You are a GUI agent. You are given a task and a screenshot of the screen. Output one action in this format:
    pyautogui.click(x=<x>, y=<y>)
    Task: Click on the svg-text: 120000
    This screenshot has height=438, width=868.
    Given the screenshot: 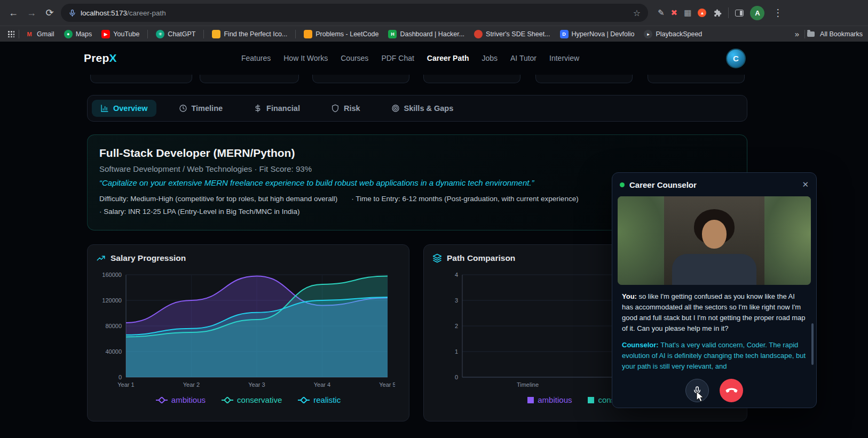 What is the action you would take?
    pyautogui.click(x=112, y=300)
    